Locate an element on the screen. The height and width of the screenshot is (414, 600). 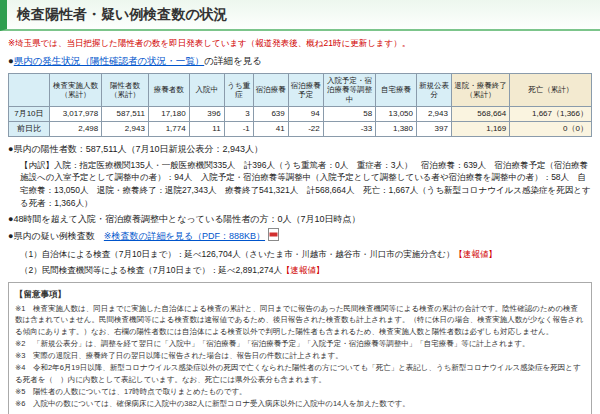
suspected-tests-line: ●県内の疑い例検査数 ※検査数の詳細を見る（PDF：888KB） is located at coordinates (300, 236).